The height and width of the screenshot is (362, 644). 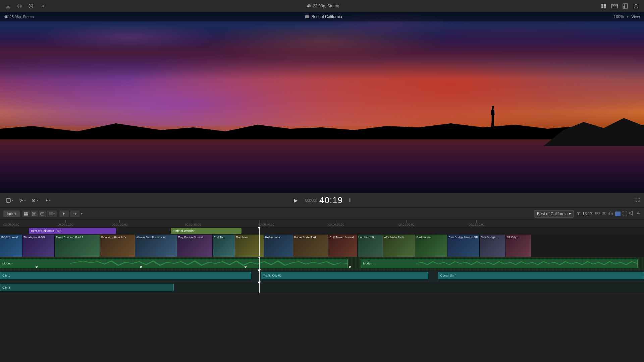 I want to click on arrow-select: ▾, so click(x=47, y=200).